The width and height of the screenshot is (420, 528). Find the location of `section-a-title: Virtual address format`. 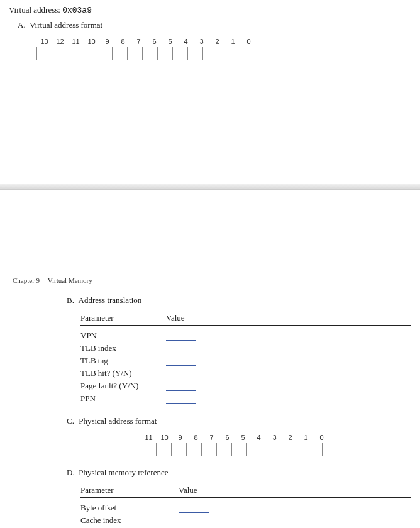

section-a-title: Virtual address format is located at coordinates (66, 25).